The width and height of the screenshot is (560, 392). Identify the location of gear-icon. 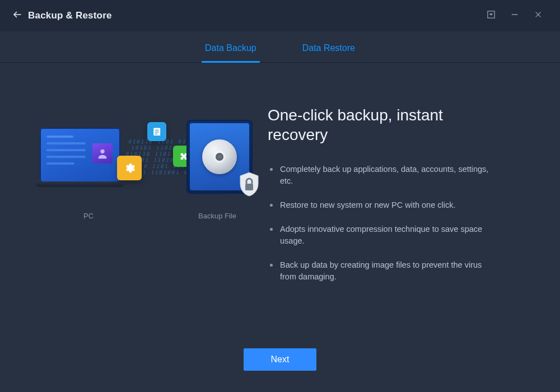
(129, 168).